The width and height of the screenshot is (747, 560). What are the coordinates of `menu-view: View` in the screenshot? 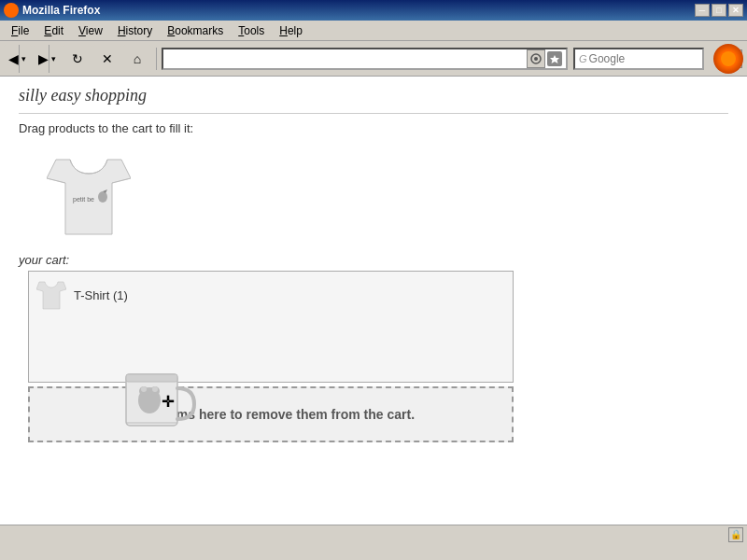 It's located at (91, 31).